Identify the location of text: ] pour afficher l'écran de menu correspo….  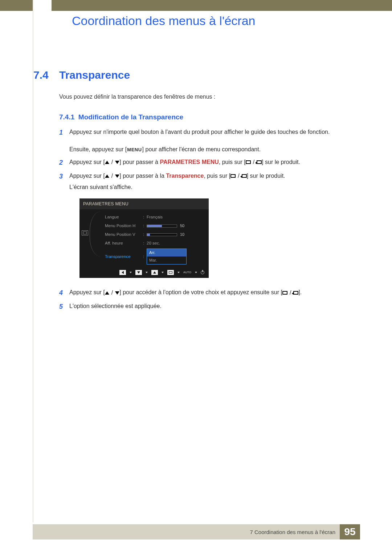
(202, 149).